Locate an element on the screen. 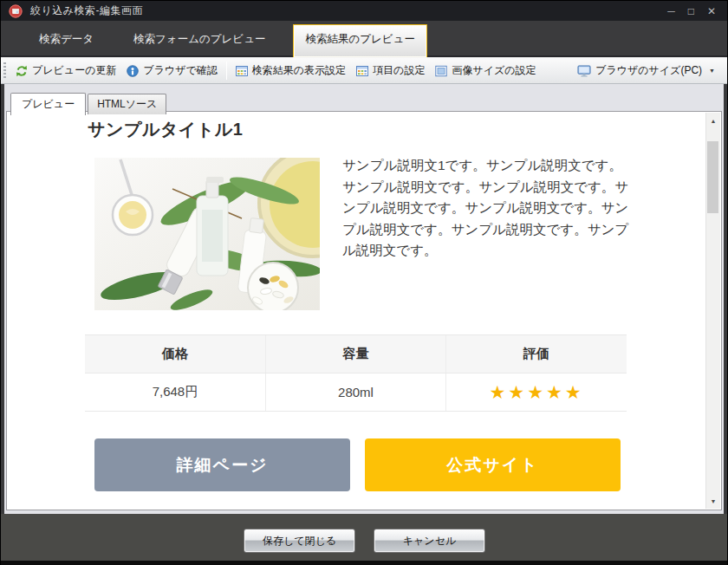 The width and height of the screenshot is (728, 565). save-close-button: 保存して閉じる is located at coordinates (300, 541).